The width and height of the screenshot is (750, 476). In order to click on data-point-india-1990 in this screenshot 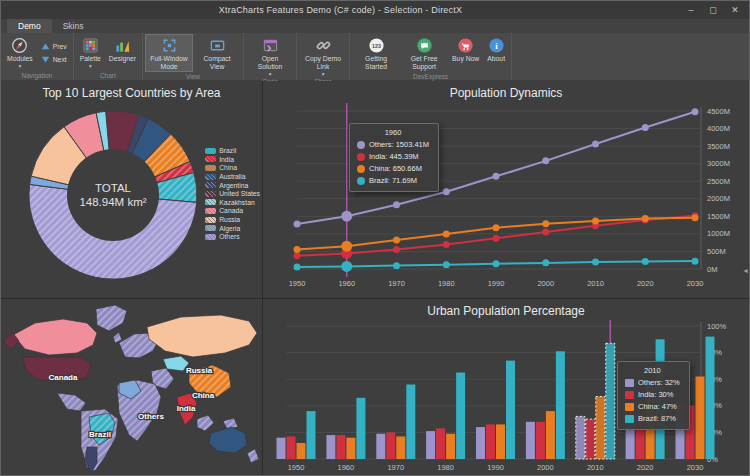, I will do `click(496, 238)`.